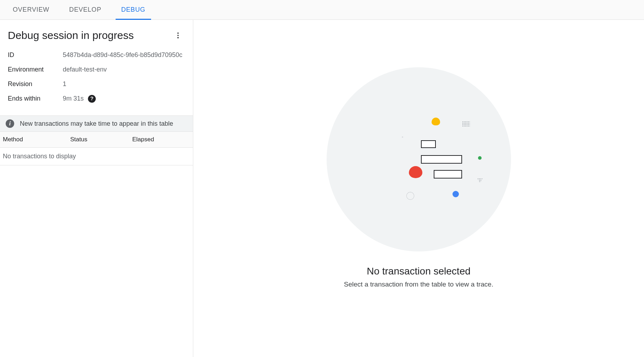  I want to click on transactions-empty-row: No transactions to display, so click(96, 157).